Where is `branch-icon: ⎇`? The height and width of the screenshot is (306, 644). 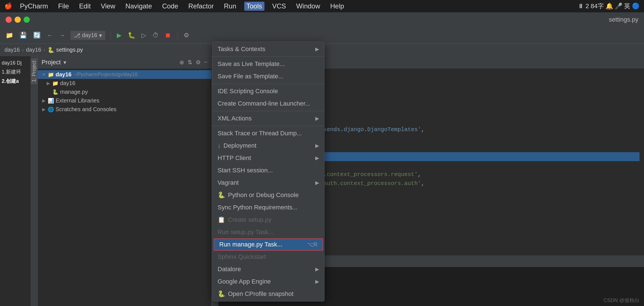 branch-icon: ⎇ is located at coordinates (77, 35).